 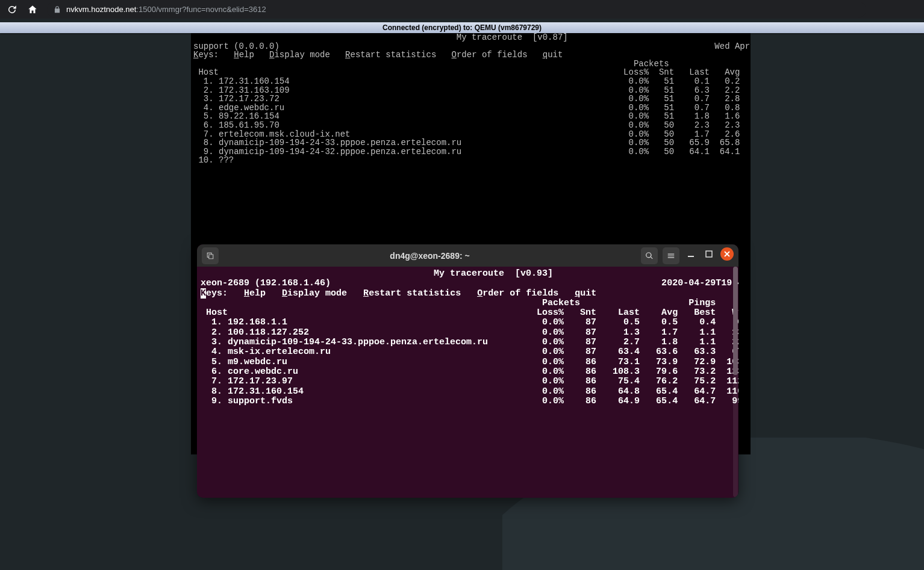 What do you see at coordinates (735, 321) in the screenshot?
I see `scroll-thumb` at bounding box center [735, 321].